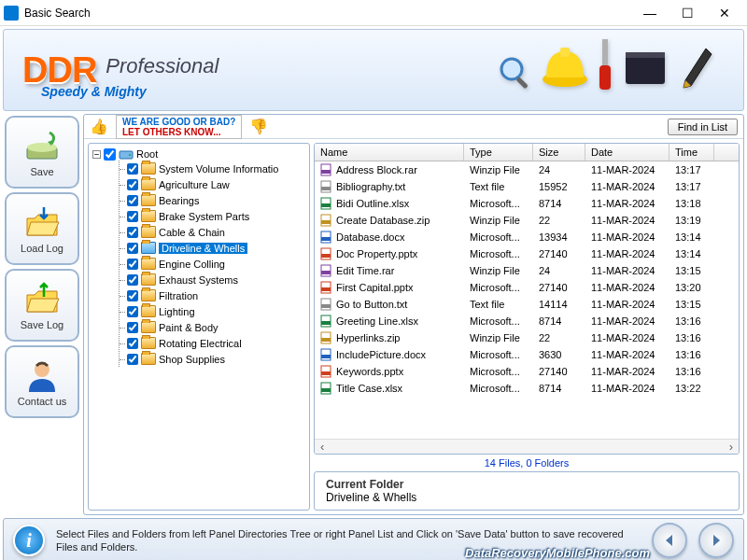  What do you see at coordinates (650, 13) in the screenshot?
I see `minimize-button: —` at bounding box center [650, 13].